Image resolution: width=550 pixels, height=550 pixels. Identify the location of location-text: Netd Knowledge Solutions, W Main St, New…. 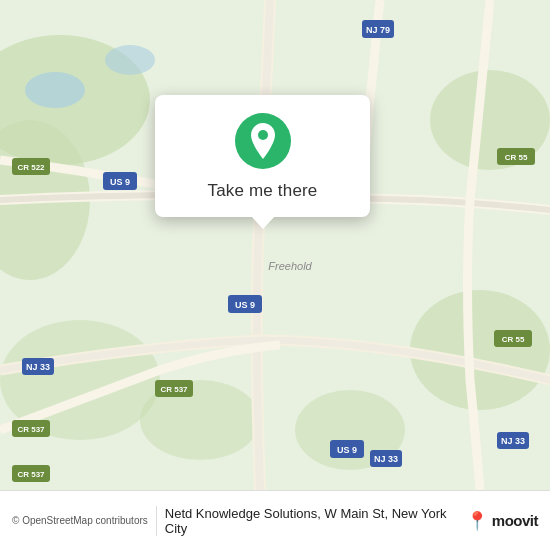
(312, 521).